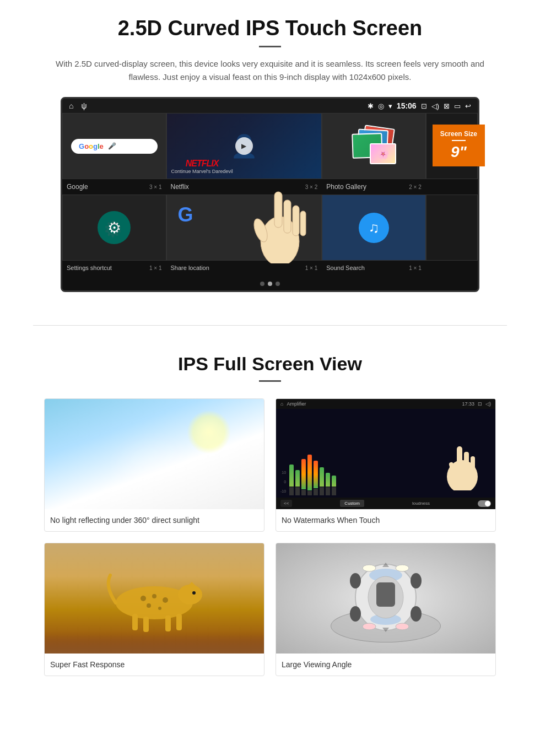 Image resolution: width=540 pixels, height=756 pixels. I want to click on camera-icon: ⊡, so click(424, 106).